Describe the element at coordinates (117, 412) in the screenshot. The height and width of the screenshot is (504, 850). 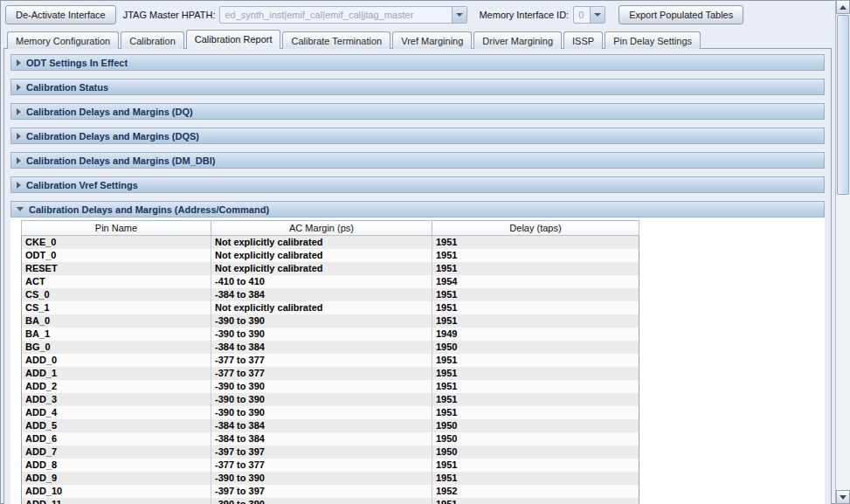
I see `pin-name-cell: ADD_4` at that location.